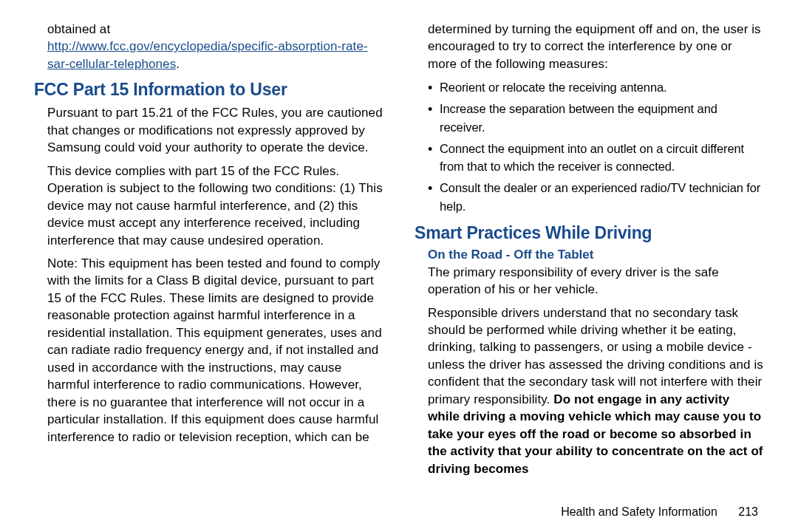 This screenshot has width=798, height=532. What do you see at coordinates (596, 356) in the screenshot?
I see `driving-p2-start: Responsible drivers understand that no s…` at bounding box center [596, 356].